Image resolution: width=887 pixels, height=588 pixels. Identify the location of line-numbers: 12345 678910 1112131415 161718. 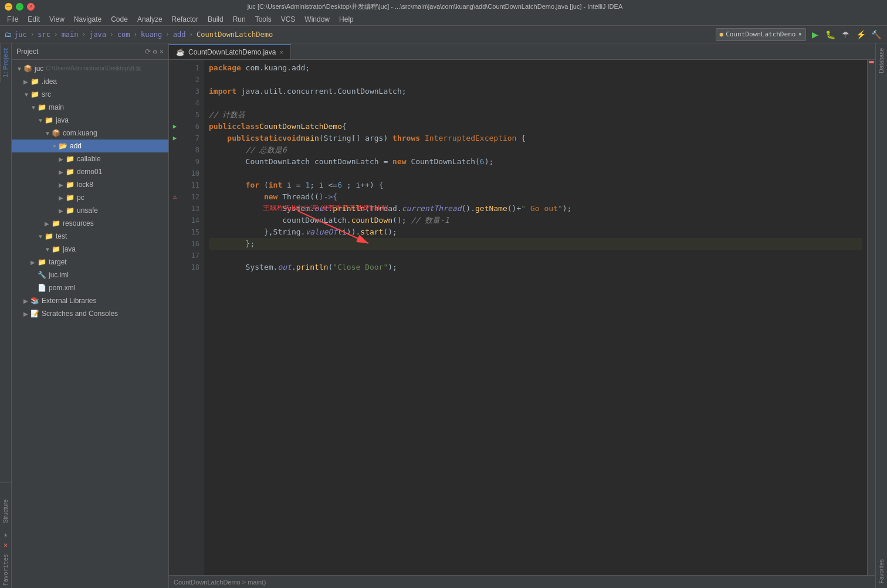
(192, 318).